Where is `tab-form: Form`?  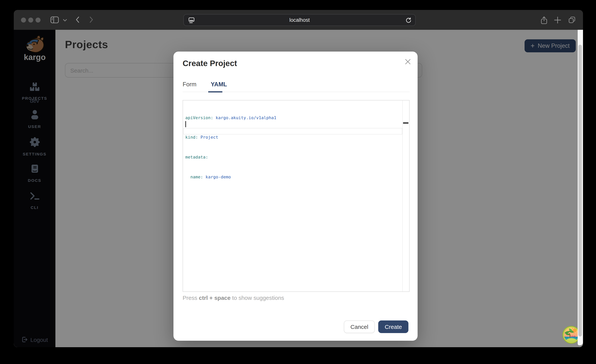
tab-form: Form is located at coordinates (190, 84).